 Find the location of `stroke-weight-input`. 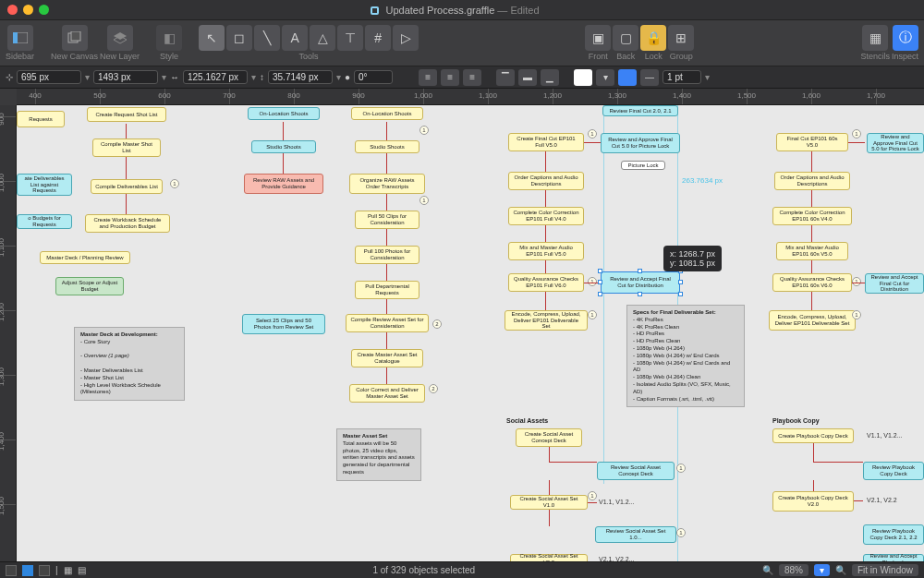

stroke-weight-input is located at coordinates (682, 78).